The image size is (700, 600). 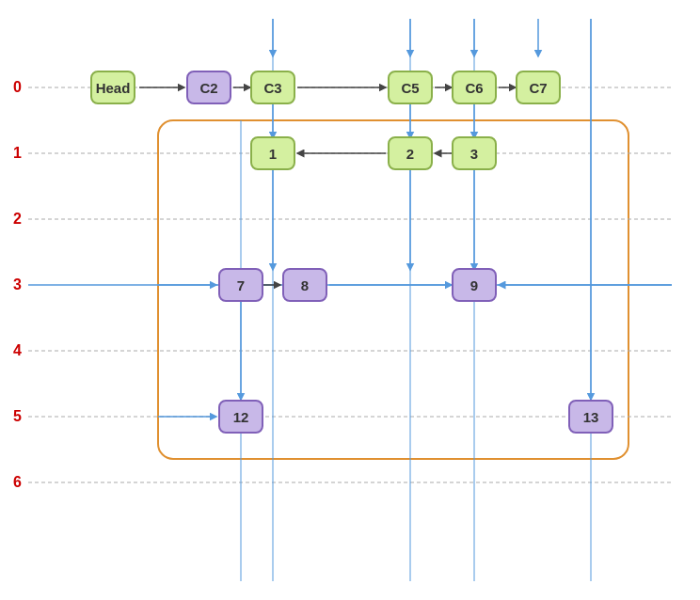 What do you see at coordinates (241, 417) in the screenshot?
I see `node-12: 12` at bounding box center [241, 417].